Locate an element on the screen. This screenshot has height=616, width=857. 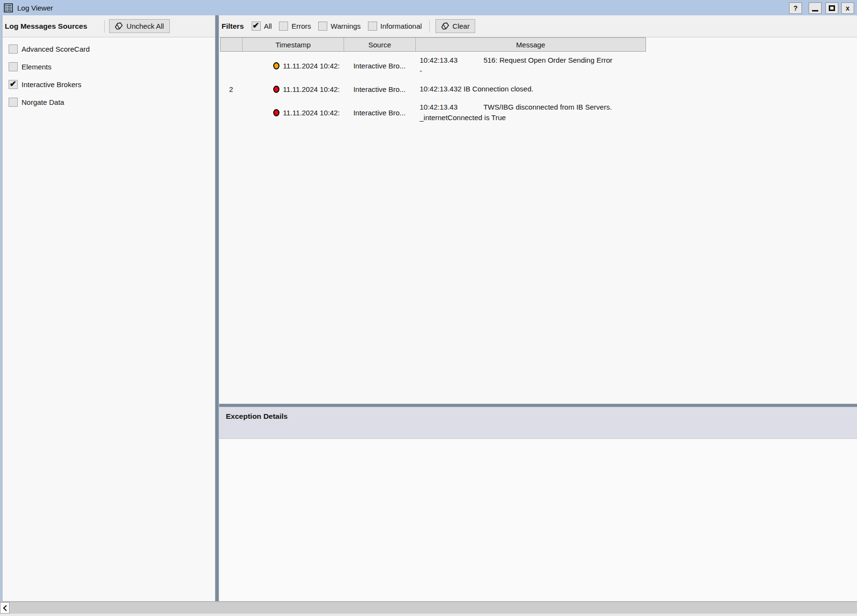
exception-details-header: Exception Details is located at coordinates (538, 423).